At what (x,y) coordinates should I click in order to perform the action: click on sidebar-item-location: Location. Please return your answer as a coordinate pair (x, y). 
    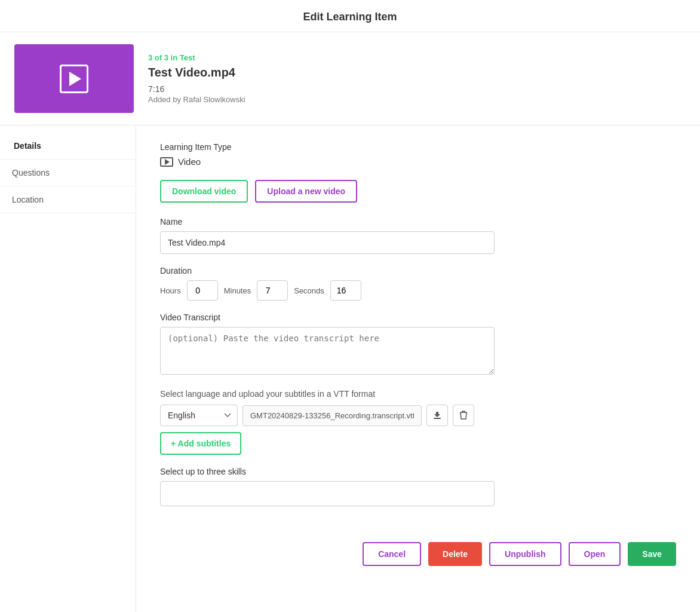
    Looking at the image, I should click on (68, 200).